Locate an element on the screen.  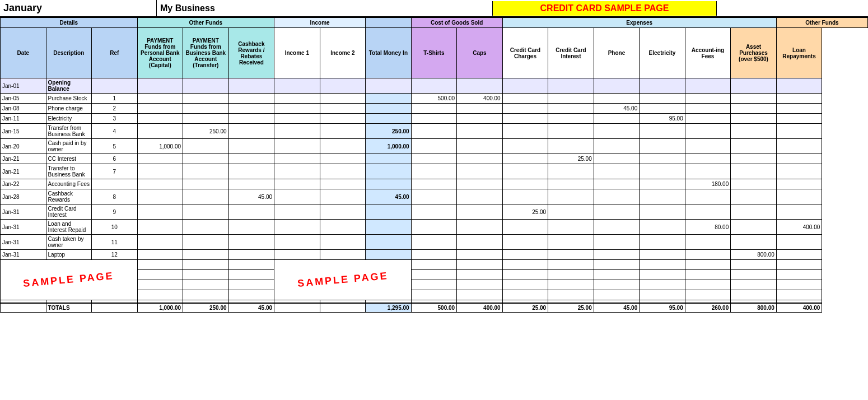
cell-desc: Transfer from Business Bank is located at coordinates (69, 131).